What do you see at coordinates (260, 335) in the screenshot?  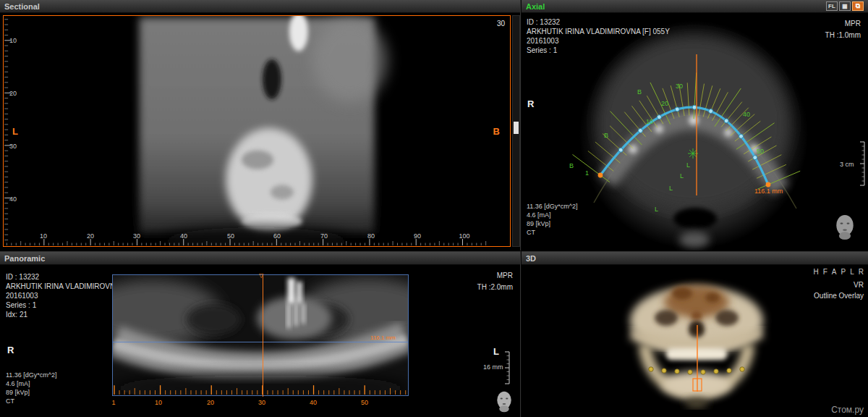 I see `panoramic-ct-image` at bounding box center [260, 335].